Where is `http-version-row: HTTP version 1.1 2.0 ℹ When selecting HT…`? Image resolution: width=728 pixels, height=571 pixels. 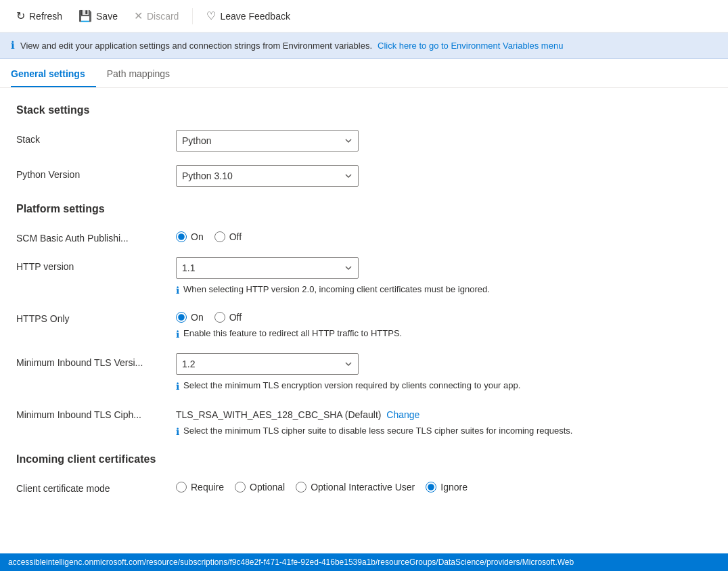 http-version-row: HTTP version 1.1 2.0 ℹ When selecting HT… is located at coordinates (304, 276).